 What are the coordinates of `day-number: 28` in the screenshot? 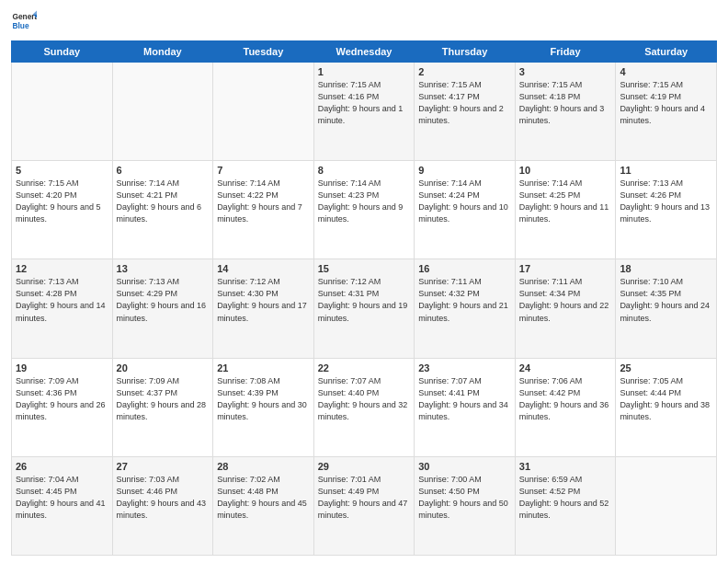 It's located at (263, 466).